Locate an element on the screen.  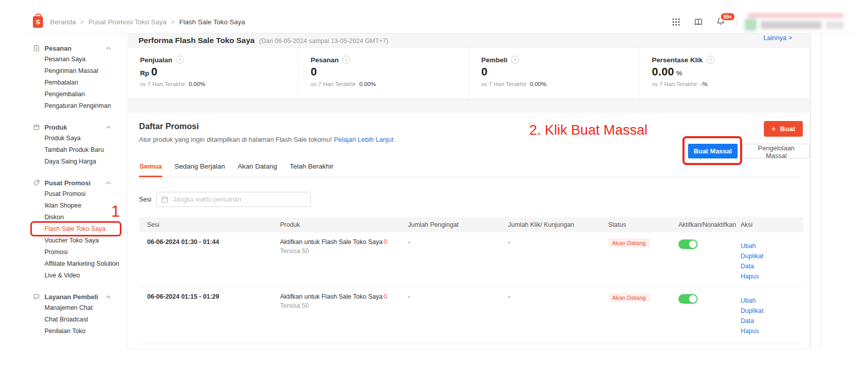
sidebar-item-pengaturan-pengiriman: Pengaturan Pengiriman is located at coordinates (75, 106).